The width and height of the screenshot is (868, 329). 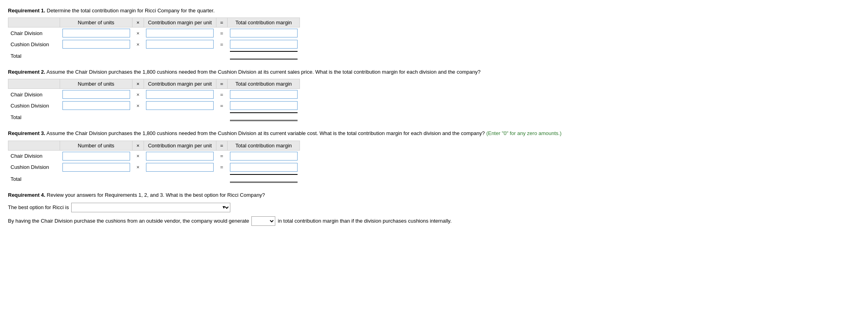 What do you see at coordinates (138, 33) in the screenshot?
I see `req1-chair-x-op: ×` at bounding box center [138, 33].